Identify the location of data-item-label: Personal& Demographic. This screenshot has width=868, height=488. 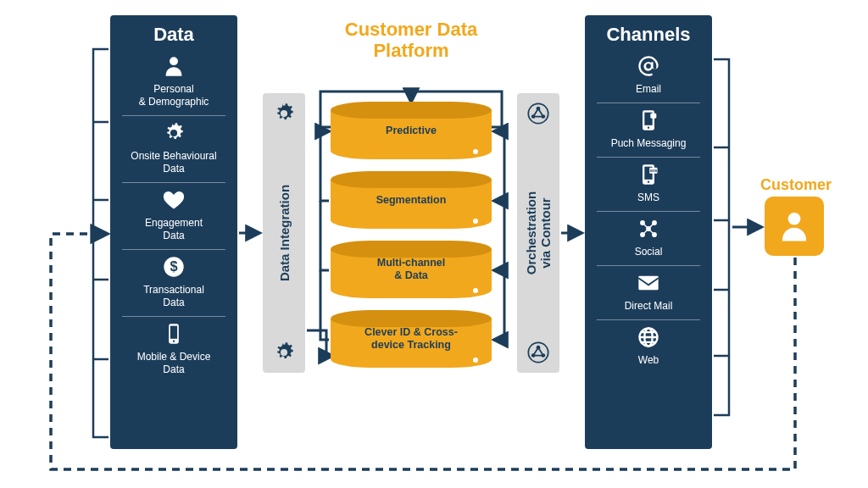
(174, 96).